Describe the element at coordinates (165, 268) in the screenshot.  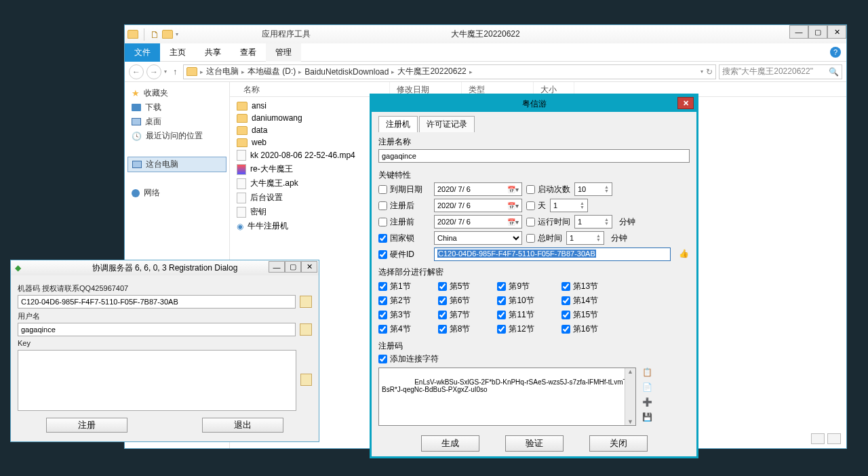
I see `reg-titlebar: ◆ 协调服务器 6, 6, 0, 3 Registration Dialog —…` at that location.